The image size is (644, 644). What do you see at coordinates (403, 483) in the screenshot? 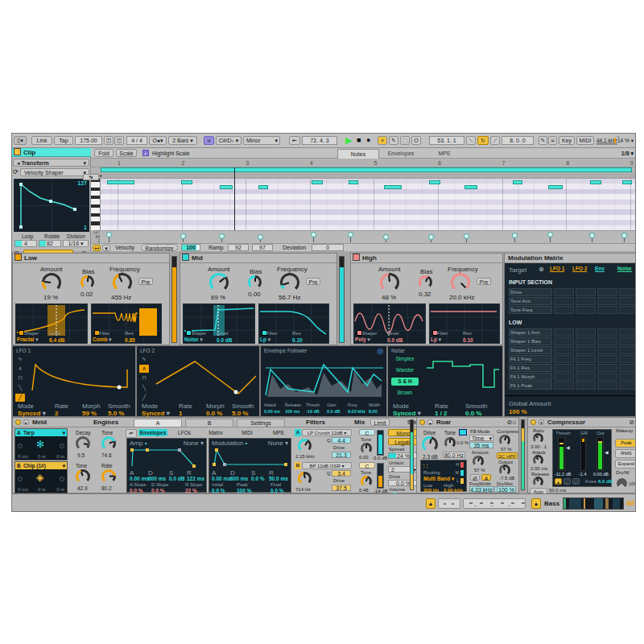
I see `mix-drive-field: 0.0 %` at bounding box center [403, 483].